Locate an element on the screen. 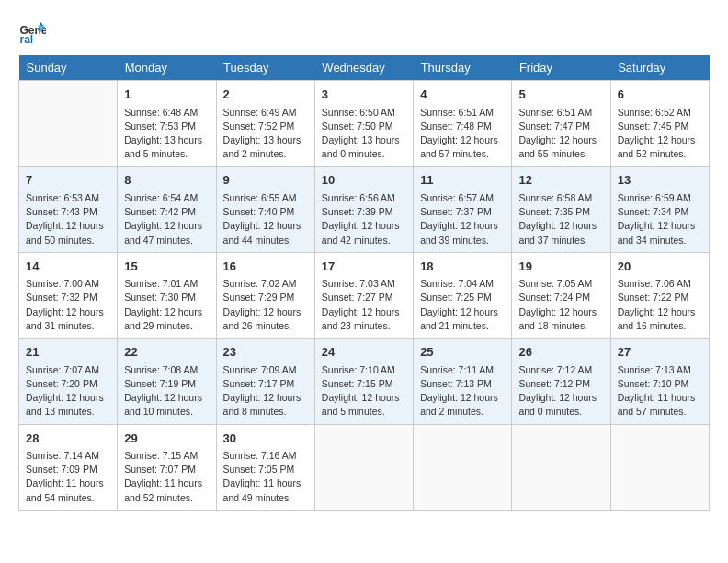 The width and height of the screenshot is (728, 563). day-info: Sunrise: 7:00 AM Sunset: 7:32 PM Dayligh… is located at coordinates (68, 305).